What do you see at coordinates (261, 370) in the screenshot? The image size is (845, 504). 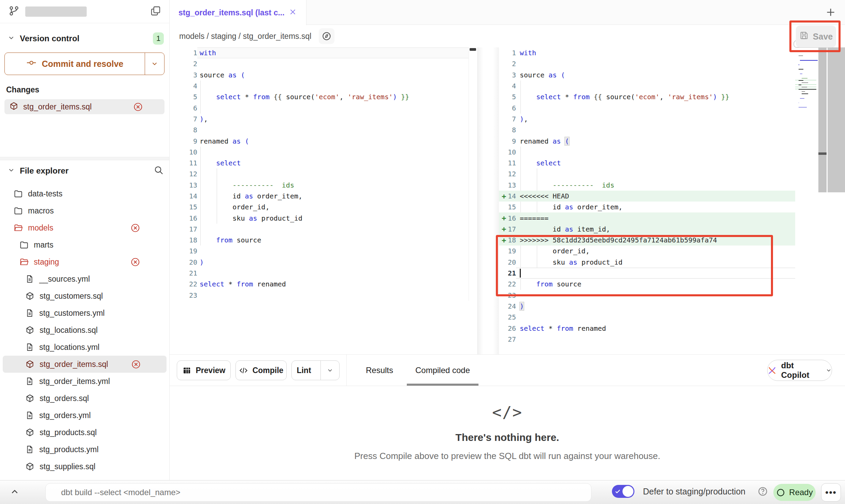 I see `compile-button: Compile` at bounding box center [261, 370].